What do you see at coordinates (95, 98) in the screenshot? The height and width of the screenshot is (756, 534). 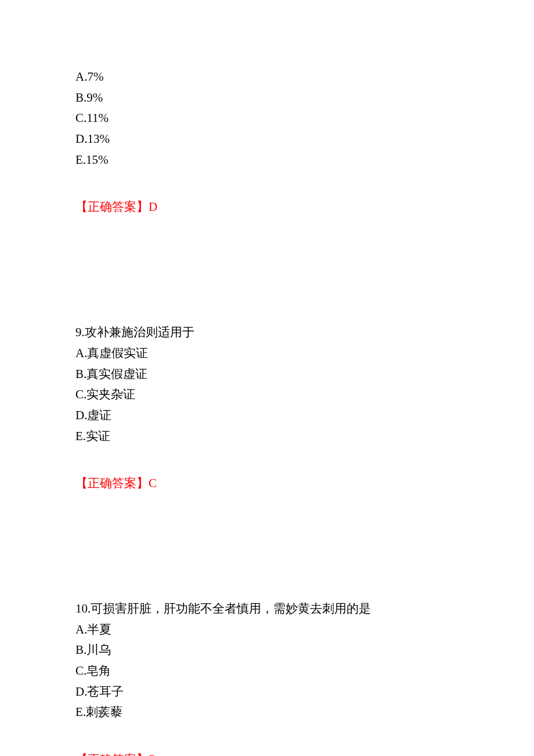 I see `option-text: 9%` at bounding box center [95, 98].